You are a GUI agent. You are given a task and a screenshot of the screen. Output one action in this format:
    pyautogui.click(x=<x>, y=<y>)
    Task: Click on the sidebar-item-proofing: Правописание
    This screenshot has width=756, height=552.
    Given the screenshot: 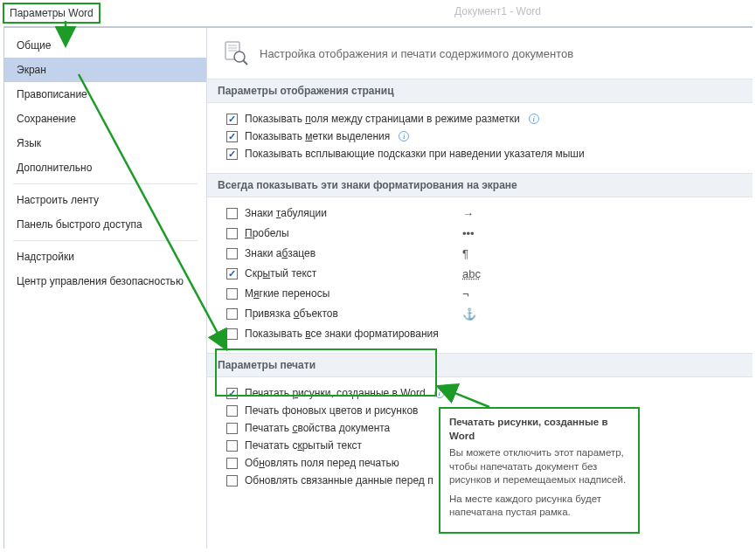 What is the action you would take?
    pyautogui.click(x=105, y=94)
    